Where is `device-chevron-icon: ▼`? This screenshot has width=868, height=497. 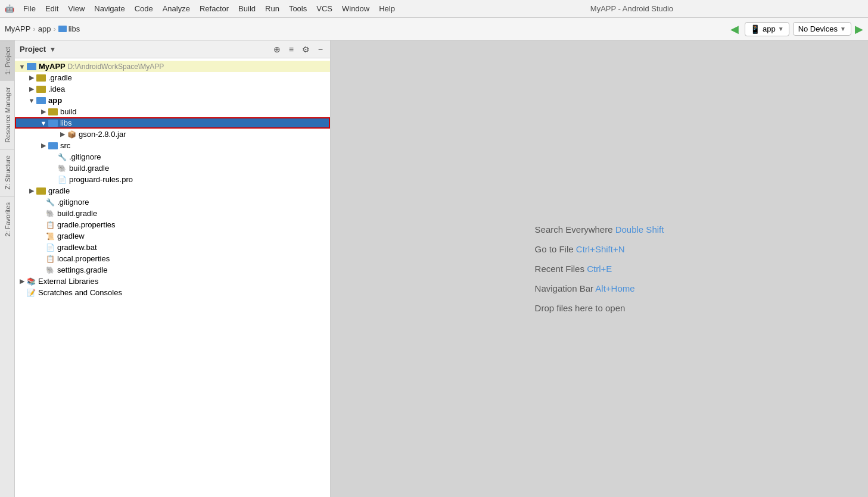
device-chevron-icon: ▼ is located at coordinates (843, 29).